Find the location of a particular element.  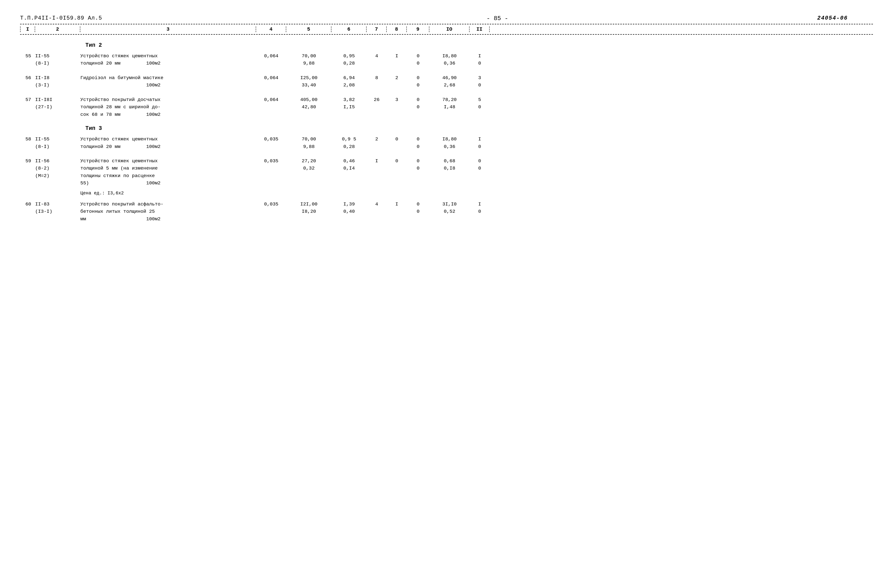

col-header-5: 5 is located at coordinates (309, 29).